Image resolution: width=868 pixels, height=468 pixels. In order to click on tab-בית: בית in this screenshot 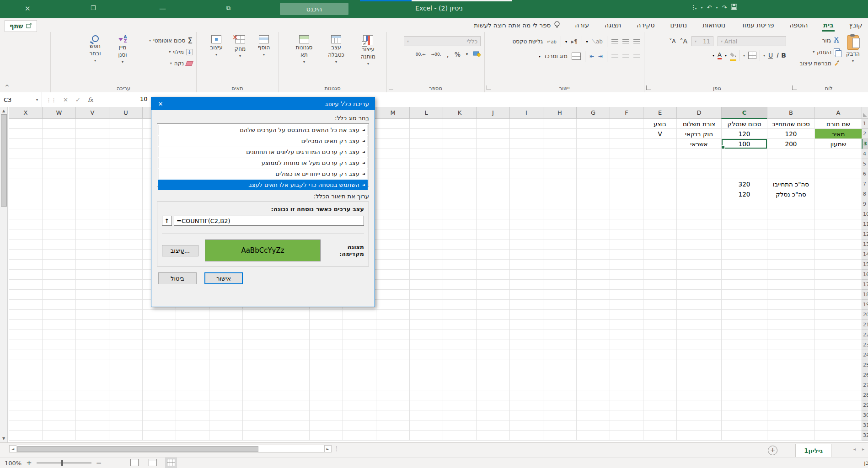, I will do `click(828, 25)`.